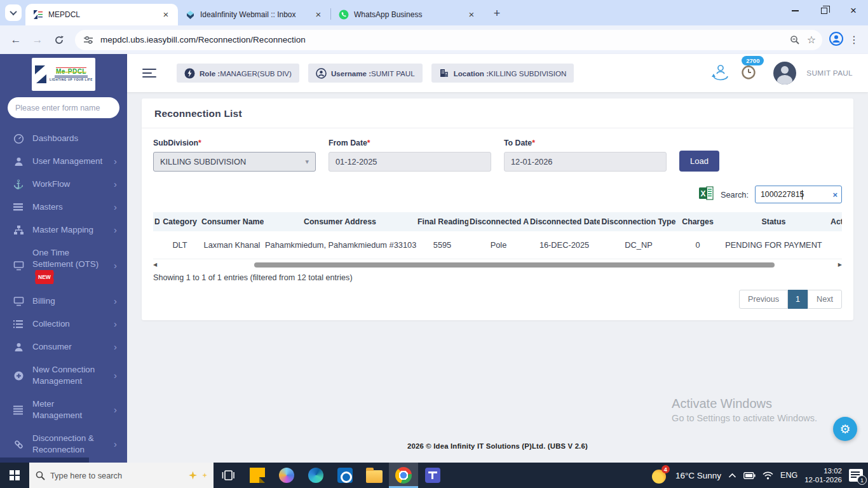 Image resolution: width=868 pixels, height=488 pixels. What do you see at coordinates (836, 222) in the screenshot?
I see `col-header-action: Act` at bounding box center [836, 222].